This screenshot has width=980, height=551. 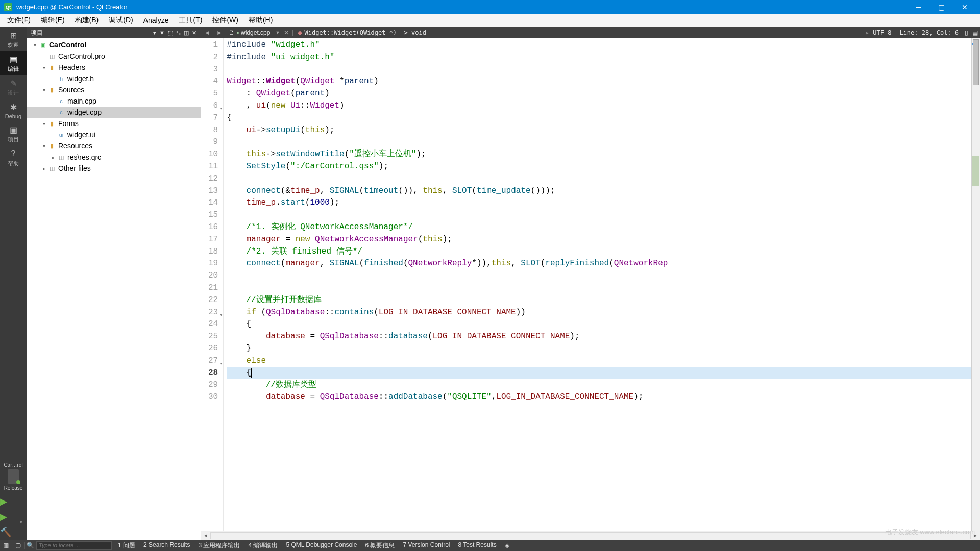 What do you see at coordinates (8, 7) in the screenshot?
I see `app-icon: Qt` at bounding box center [8, 7].